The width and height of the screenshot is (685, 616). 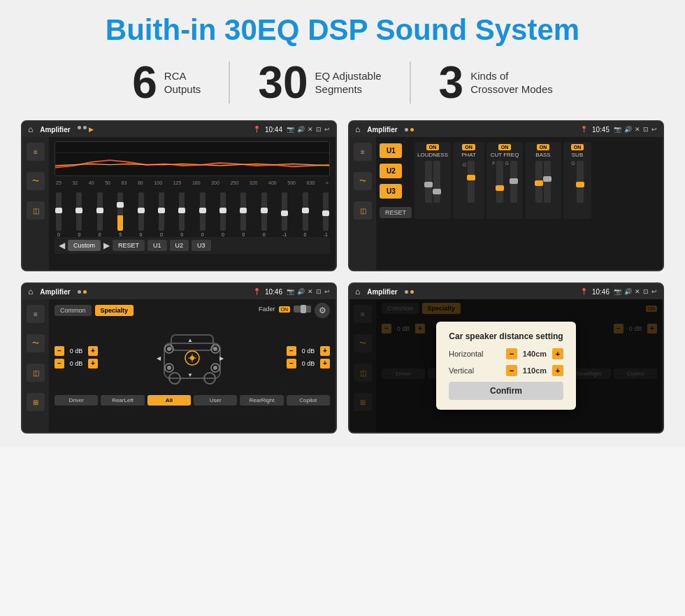 I want to click on settings-icon: ⚙, so click(x=322, y=310).